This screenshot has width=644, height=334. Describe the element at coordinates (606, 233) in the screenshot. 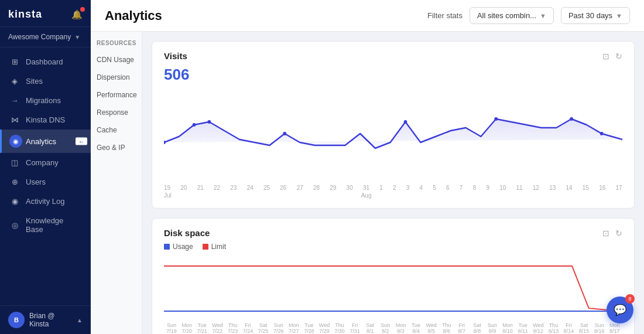

I see `disk-expand-btn: ⊡` at that location.